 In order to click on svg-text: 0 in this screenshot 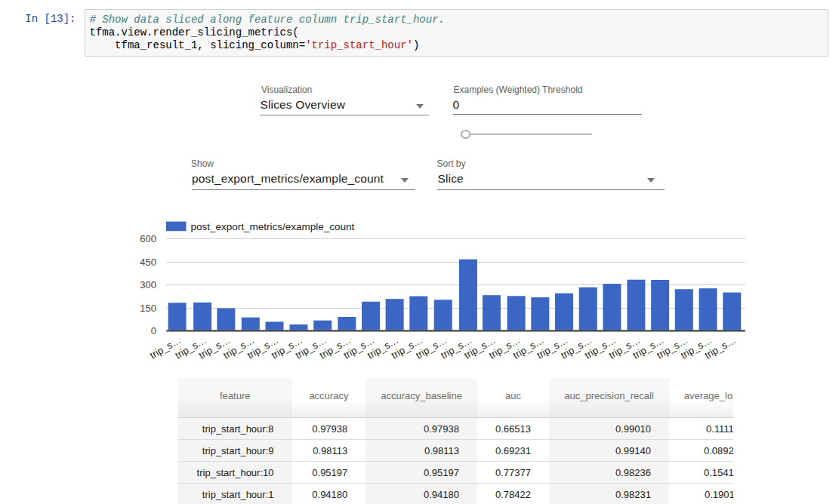, I will do `click(154, 330)`.